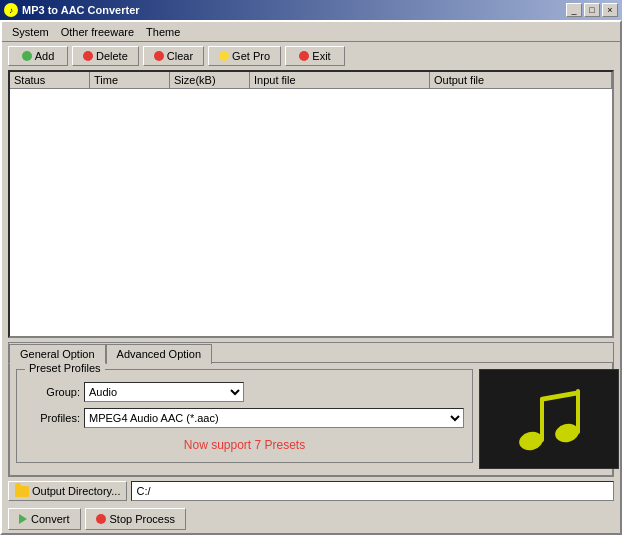  I want to click on convert-label: Convert, so click(50, 519).